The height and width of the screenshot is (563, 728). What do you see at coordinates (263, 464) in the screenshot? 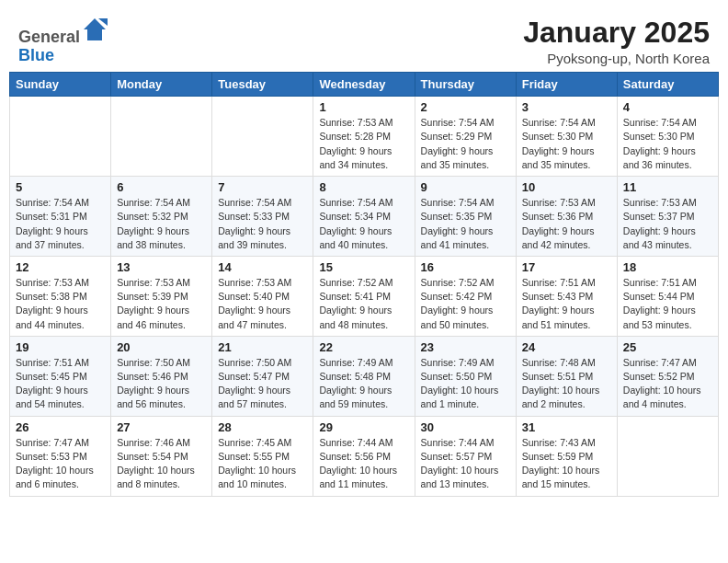
I see `day-info: Sunrise: 7:45 AM Sunset: 5:55 PM Dayligh…` at bounding box center [263, 464].